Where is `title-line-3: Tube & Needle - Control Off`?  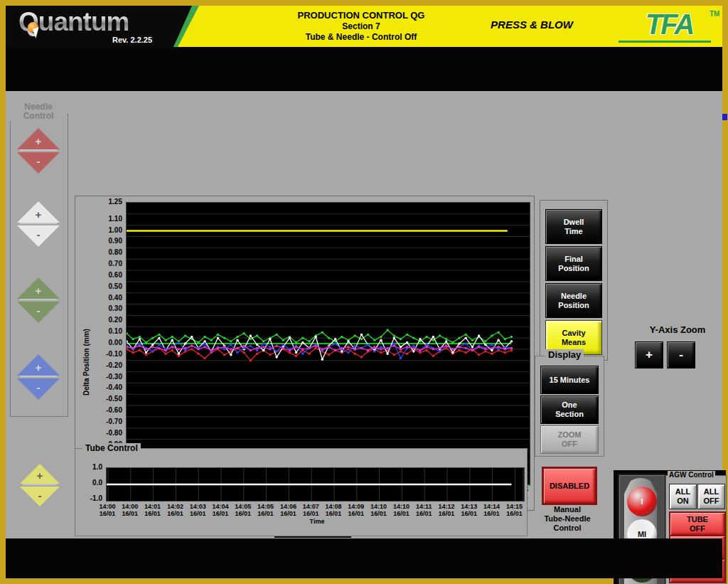 title-line-3: Tube & Needle - Control Off is located at coordinates (361, 37).